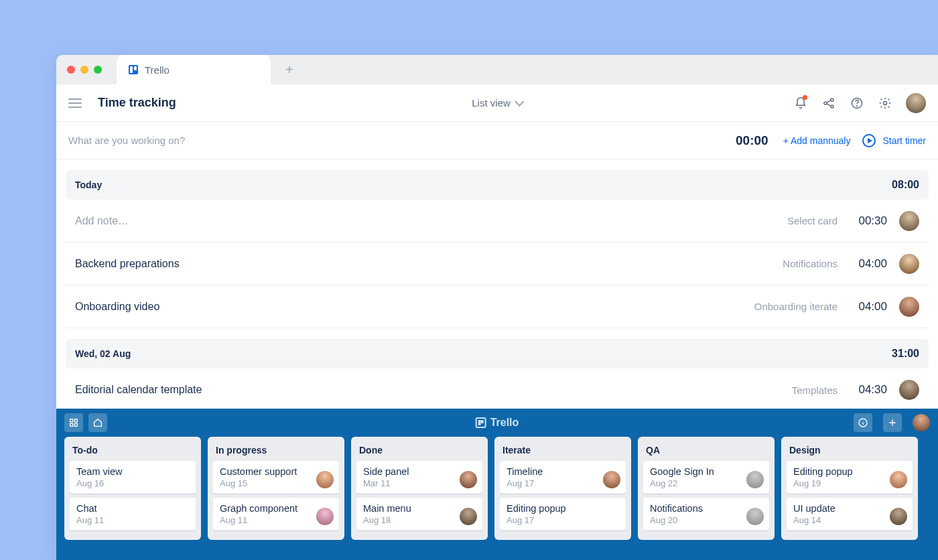 The height and width of the screenshot is (560, 938). What do you see at coordinates (850, 477) in the screenshot?
I see `board-card: Editing popup Aug 19` at bounding box center [850, 477].